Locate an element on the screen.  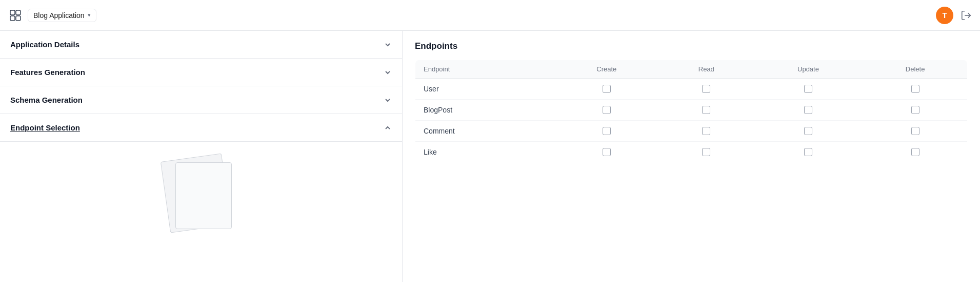
topbar-left: Blog Application ▾ is located at coordinates (52, 15).